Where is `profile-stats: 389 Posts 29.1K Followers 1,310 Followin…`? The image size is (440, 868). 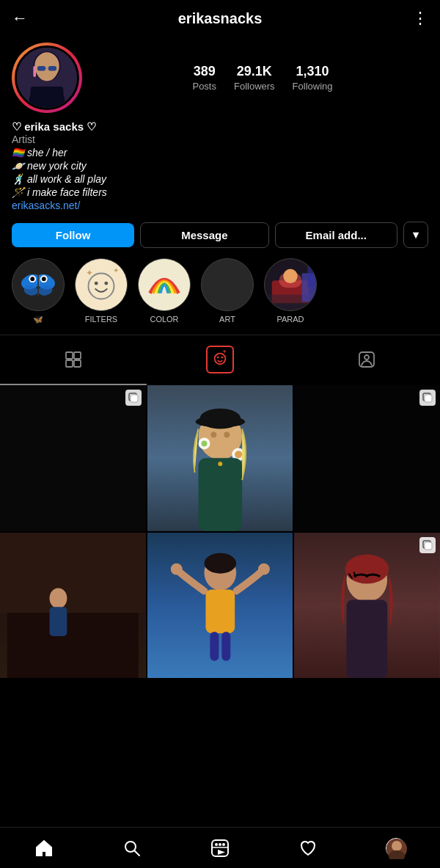 profile-stats: 389 Posts 29.1K Followers 1,310 Followin… is located at coordinates (263, 78).